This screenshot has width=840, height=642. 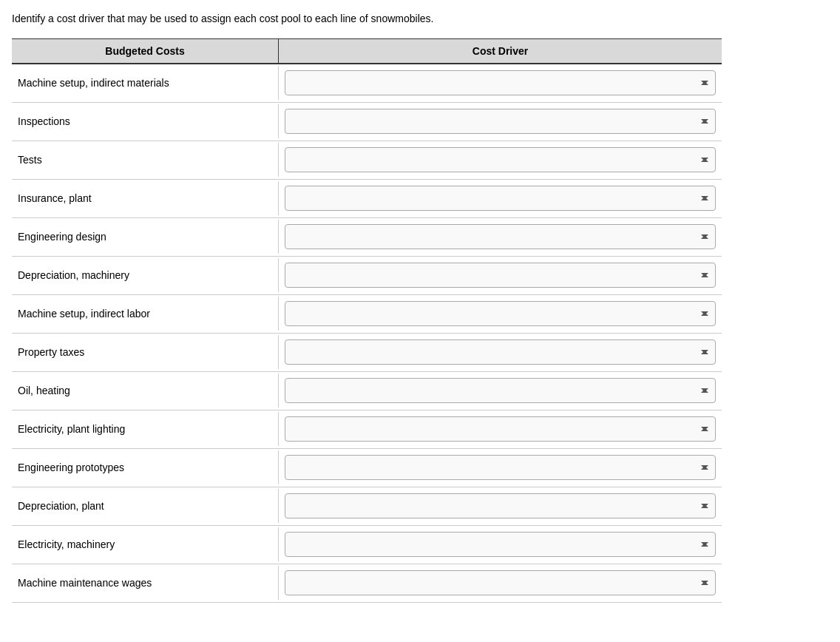 I want to click on cost-driver-select-row-engineering-prototypes: Number of setupsNumber of inspectionsNum…, so click(x=500, y=467).